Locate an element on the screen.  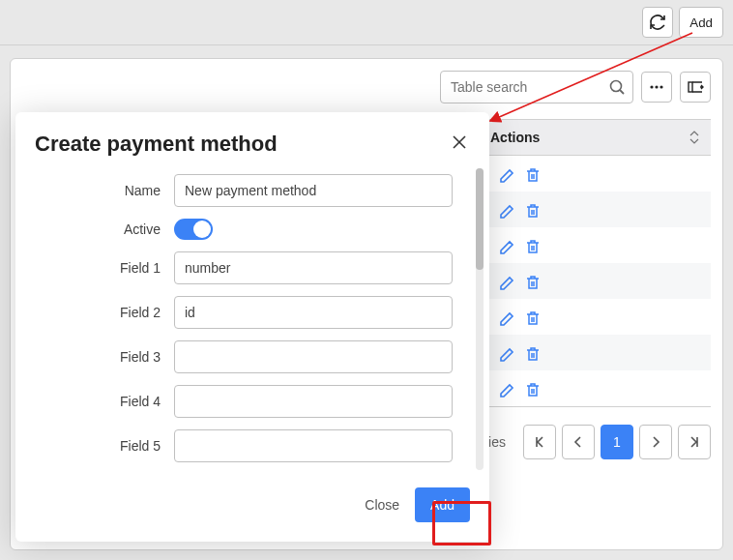
form-row-field4: Field 4 is located at coordinates (252, 401).